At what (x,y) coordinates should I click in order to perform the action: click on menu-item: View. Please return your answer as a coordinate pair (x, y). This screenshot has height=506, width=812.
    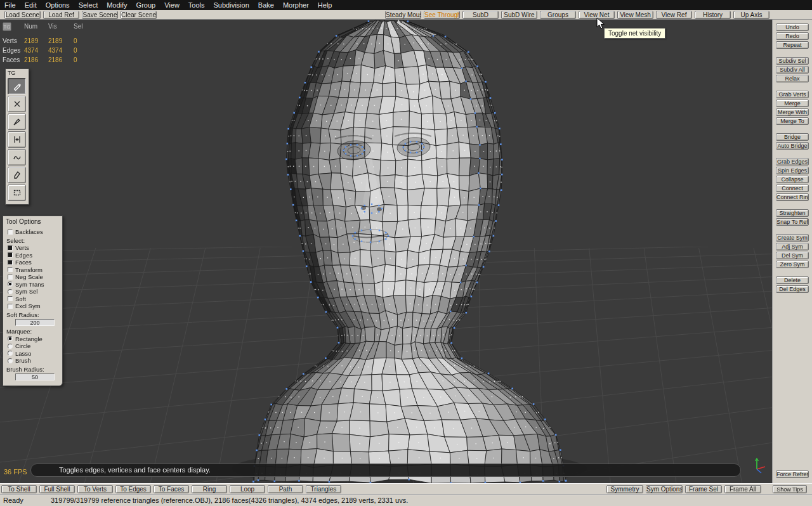
    Looking at the image, I should click on (172, 5).